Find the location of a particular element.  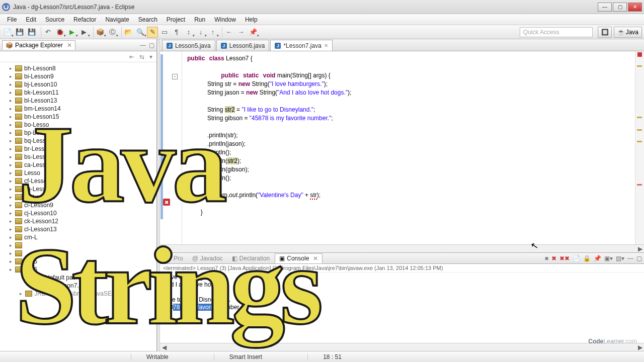

tree-item: ▸ca-Lesso is located at coordinates (78, 165).